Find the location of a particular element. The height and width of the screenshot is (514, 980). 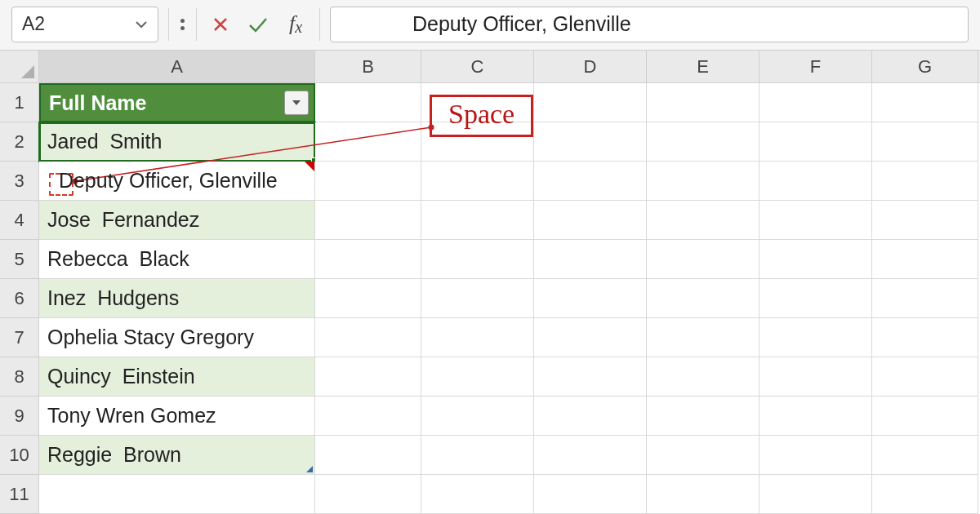

formula-input: Deputy Officer, Glenville is located at coordinates (649, 24).